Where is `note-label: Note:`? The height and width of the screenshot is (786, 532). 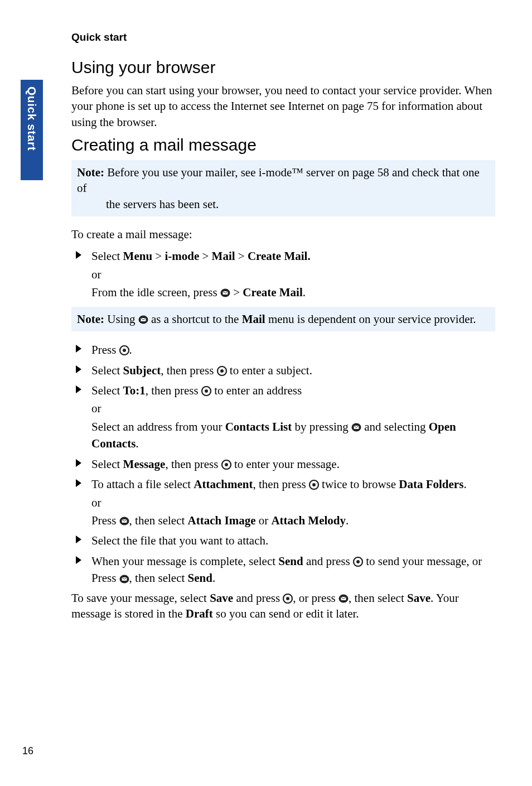
note-label: Note: is located at coordinates (90, 172).